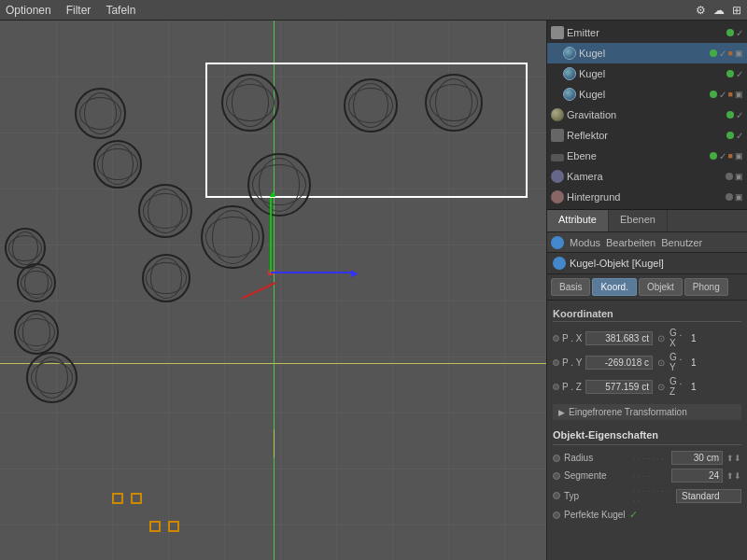  What do you see at coordinates (650, 476) in the screenshot?
I see `prop-dots-segmente: · · · ·` at bounding box center [650, 476].